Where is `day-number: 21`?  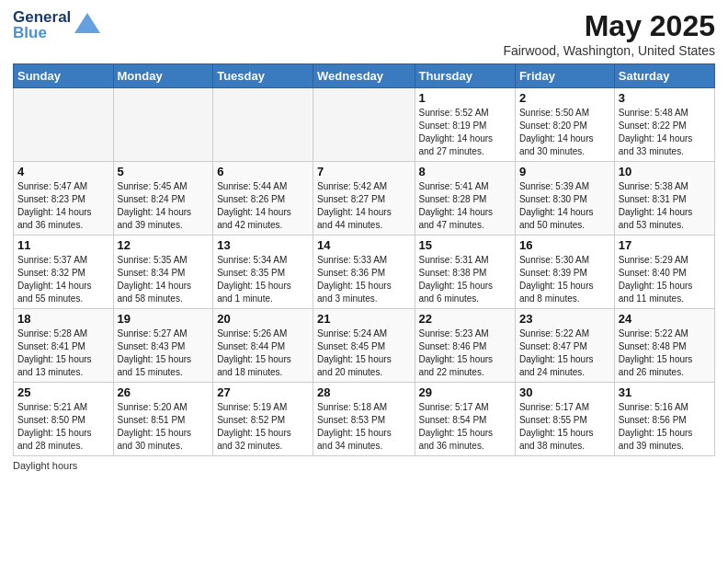 day-number: 21 is located at coordinates (364, 318).